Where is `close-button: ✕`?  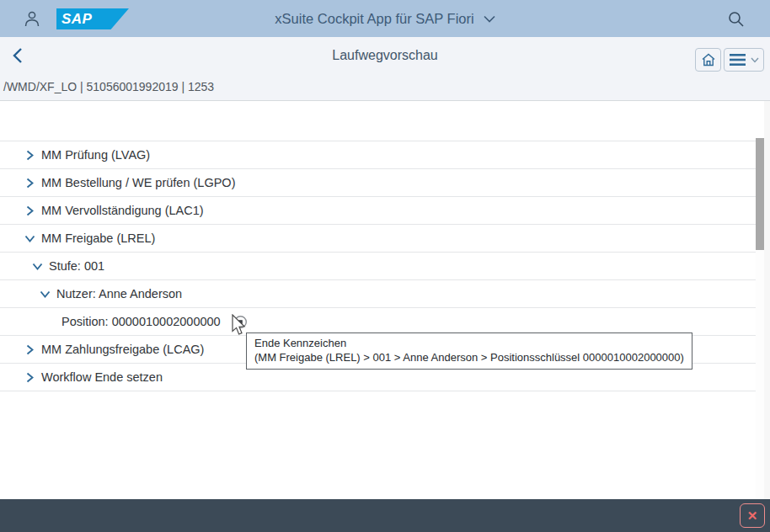 close-button: ✕ is located at coordinates (752, 515).